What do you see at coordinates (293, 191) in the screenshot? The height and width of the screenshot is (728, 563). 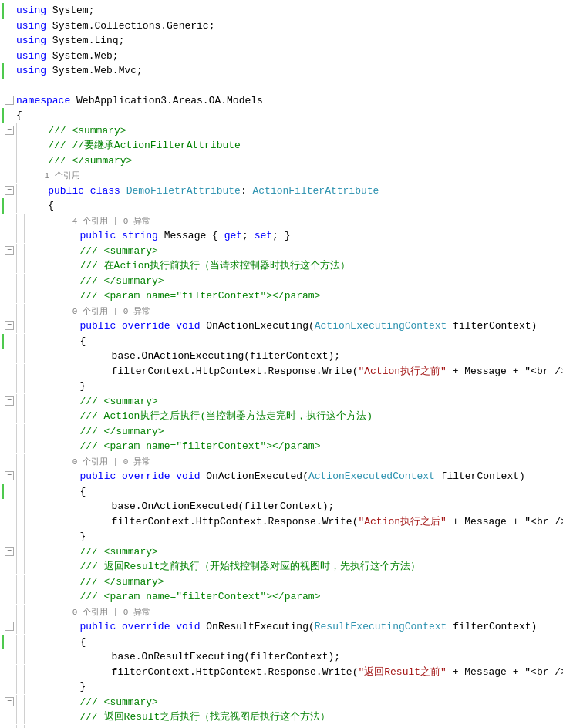 I see `code-text: public class DemoFiletrAttribute: Action…` at bounding box center [293, 191].